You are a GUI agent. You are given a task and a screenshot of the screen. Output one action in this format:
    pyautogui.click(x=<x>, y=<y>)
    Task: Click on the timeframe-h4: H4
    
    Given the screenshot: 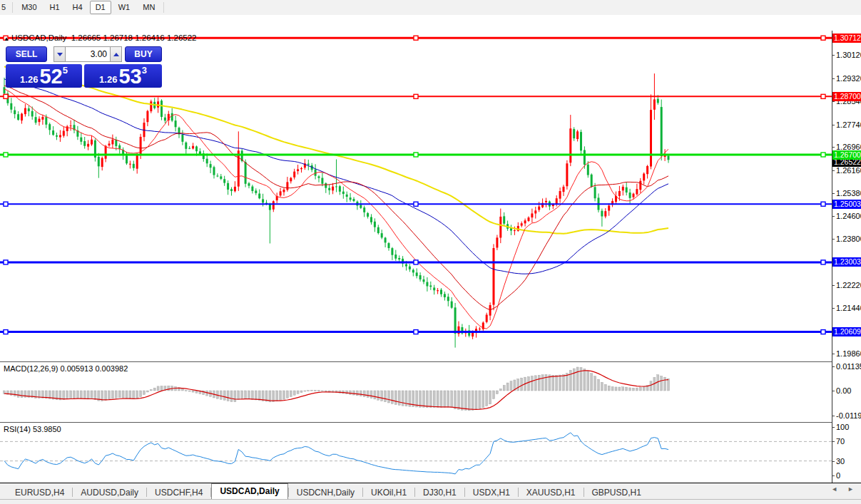 What is the action you would take?
    pyautogui.click(x=78, y=7)
    